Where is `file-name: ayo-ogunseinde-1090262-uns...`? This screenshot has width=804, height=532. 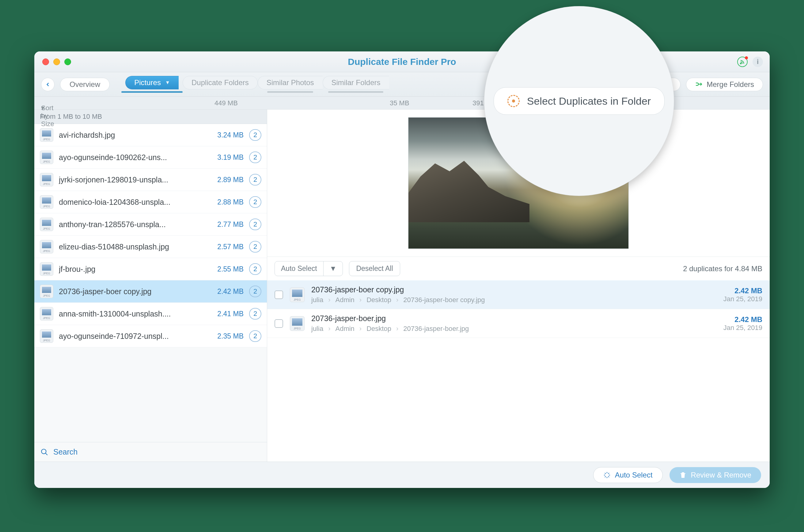
file-name: ayo-ogunseinde-1090262-uns... is located at coordinates (132, 157).